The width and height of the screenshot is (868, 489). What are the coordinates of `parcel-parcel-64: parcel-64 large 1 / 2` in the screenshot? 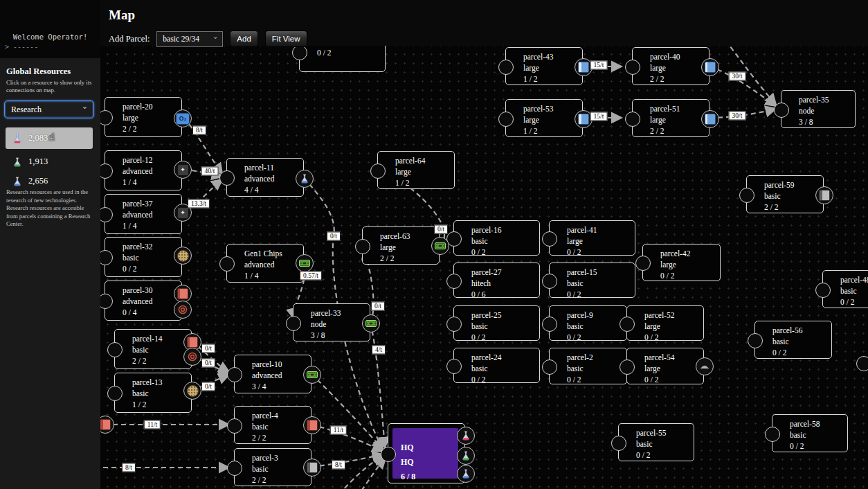 It's located at (416, 170).